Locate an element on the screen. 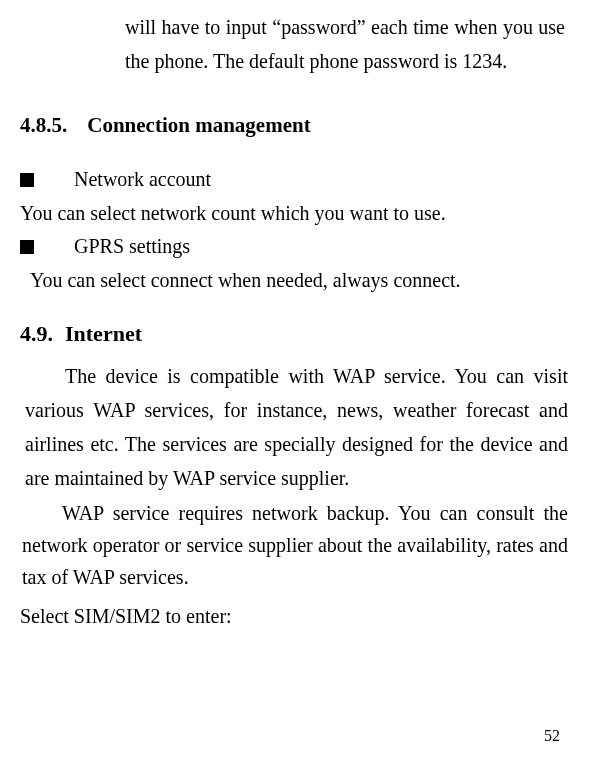 This screenshot has width=590, height=769. bullet-label-network: Network account is located at coordinates (142, 180).